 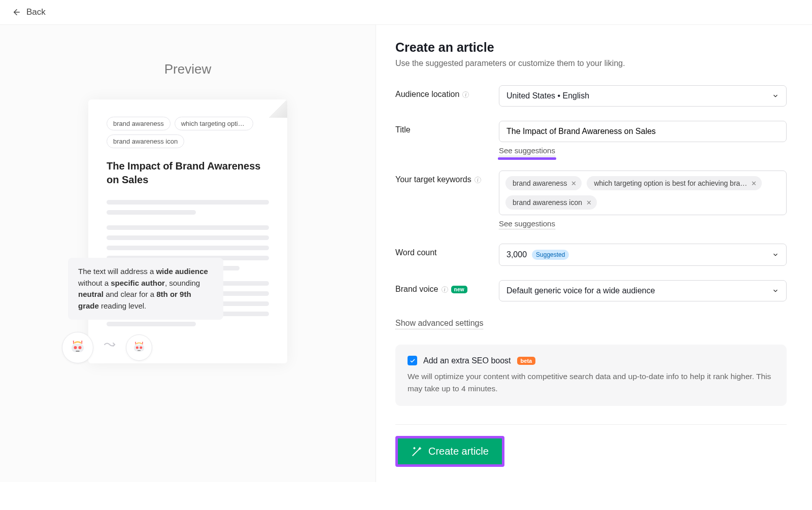 I want to click on preview-heading: Preview, so click(x=188, y=69).